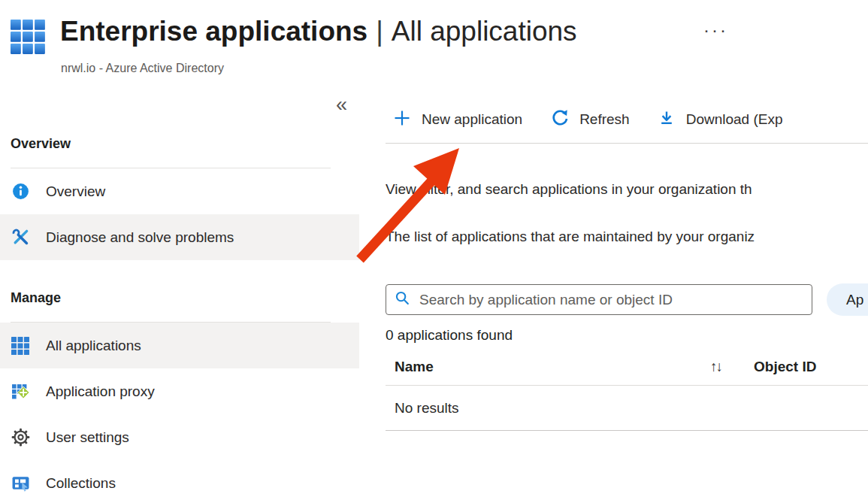  I want to click on description-line-1: View, filter, and search applications in…, so click(627, 189).